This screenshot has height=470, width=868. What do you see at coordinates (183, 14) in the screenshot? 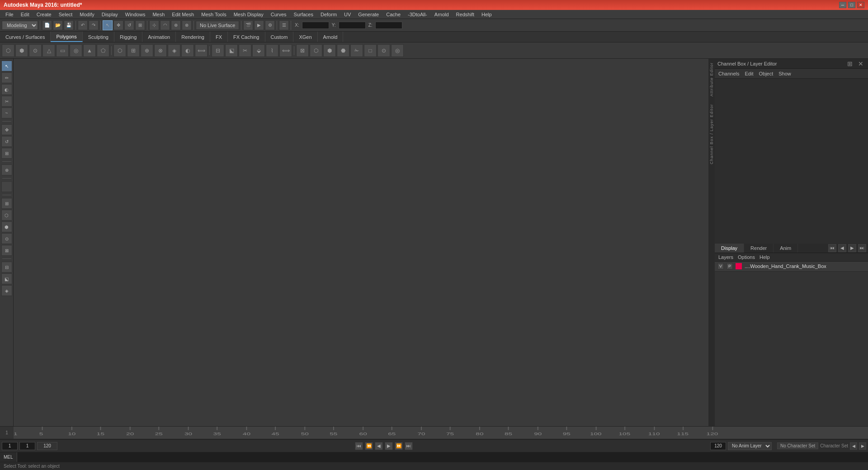
I see `menu-item-editmesh: Edit Mesh` at bounding box center [183, 14].